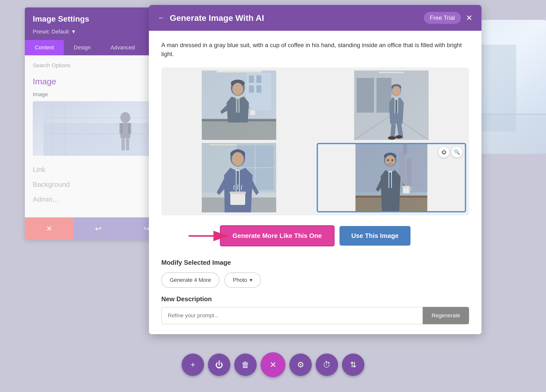 The height and width of the screenshot is (392, 546). I want to click on background-label: Background, so click(98, 185).